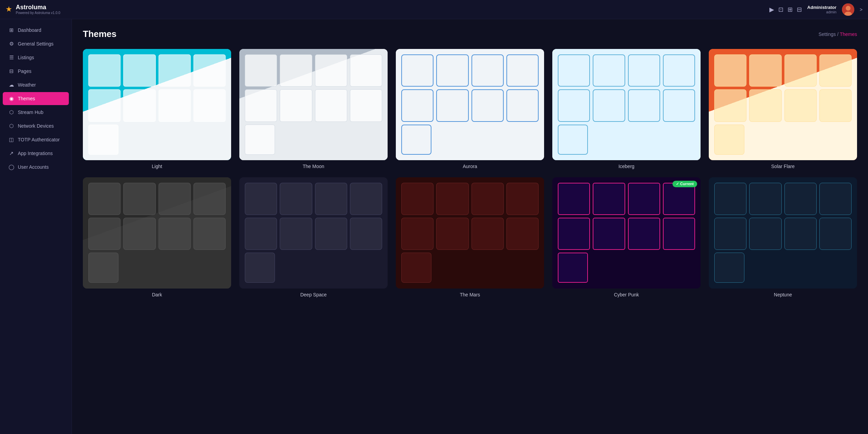 This screenshot has width=868, height=434. What do you see at coordinates (627, 109) in the screenshot?
I see `theme-card-iceberg: Iceberg` at bounding box center [627, 109].